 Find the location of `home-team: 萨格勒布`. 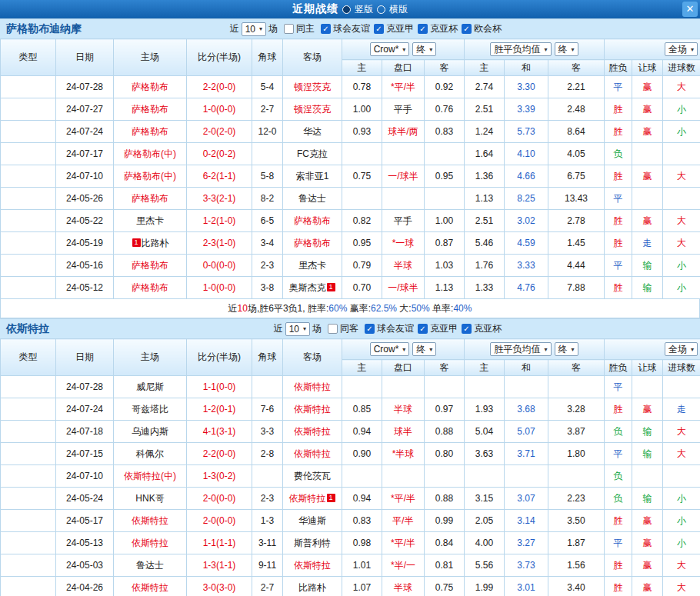

home-team: 萨格勒布 is located at coordinates (151, 109).